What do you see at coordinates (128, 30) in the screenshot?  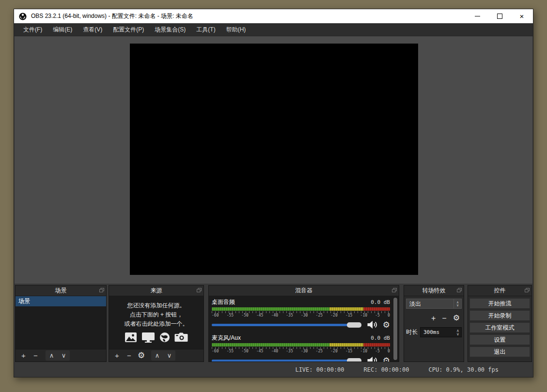 I see `menu-profile: 配置文件(P)` at bounding box center [128, 30].